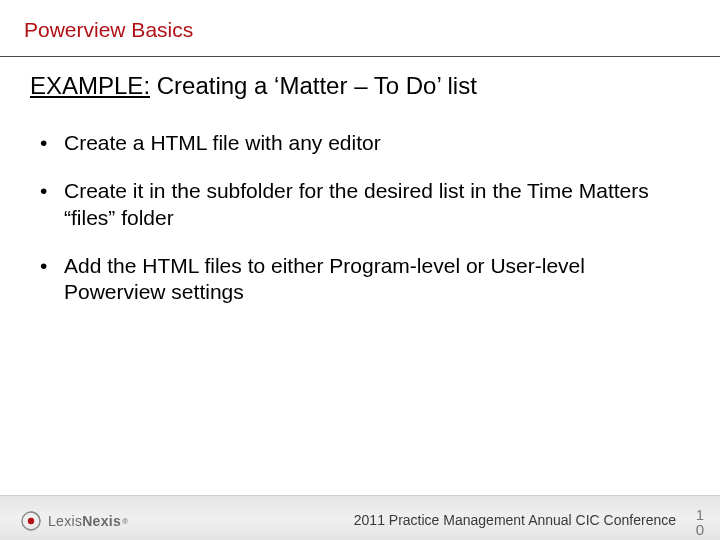  What do you see at coordinates (360, 56) in the screenshot?
I see `divider` at bounding box center [360, 56].